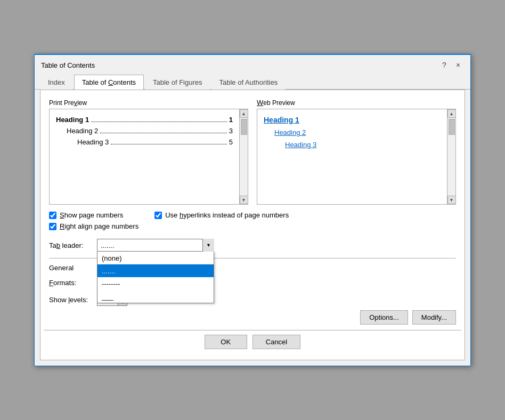 This screenshot has height=420, width=505. I want to click on tab-leader-label: Tab leader:, so click(70, 245).